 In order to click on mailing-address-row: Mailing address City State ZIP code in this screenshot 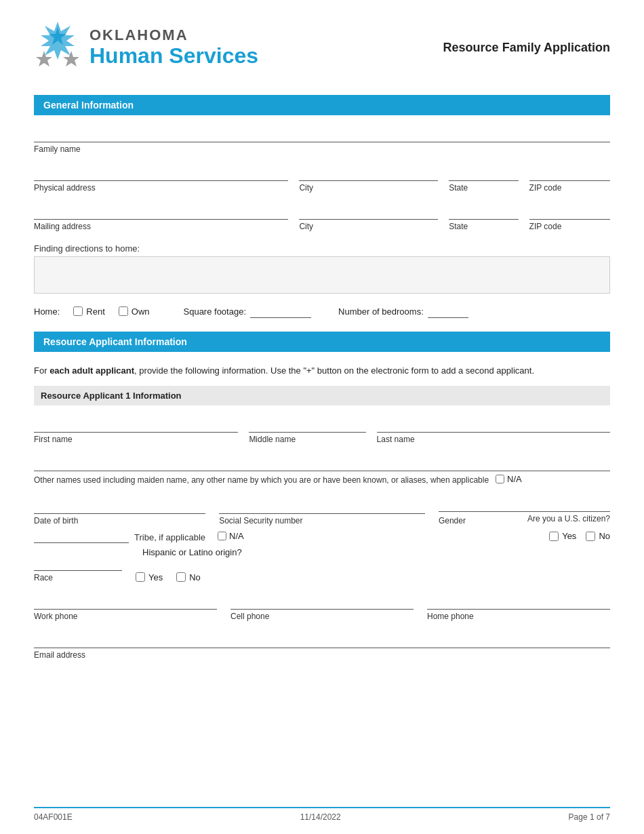, I will do `click(322, 218)`.